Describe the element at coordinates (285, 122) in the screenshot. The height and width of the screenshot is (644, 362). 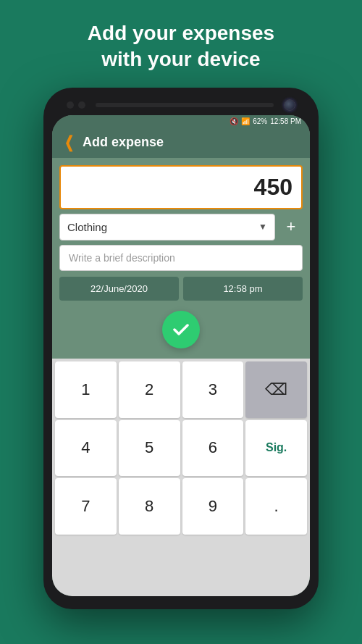
I see `time-display: 12:58 PM` at that location.